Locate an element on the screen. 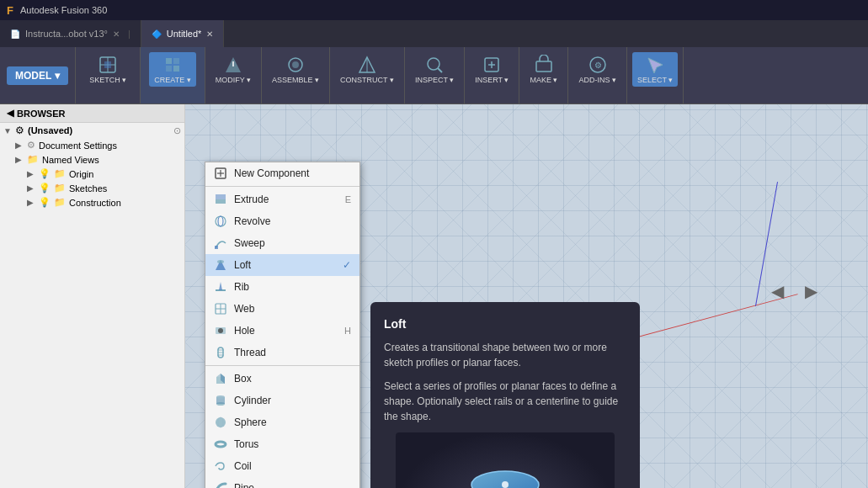 The height and width of the screenshot is (488, 868). bulb-icon-construction: 💡 is located at coordinates (45, 202).